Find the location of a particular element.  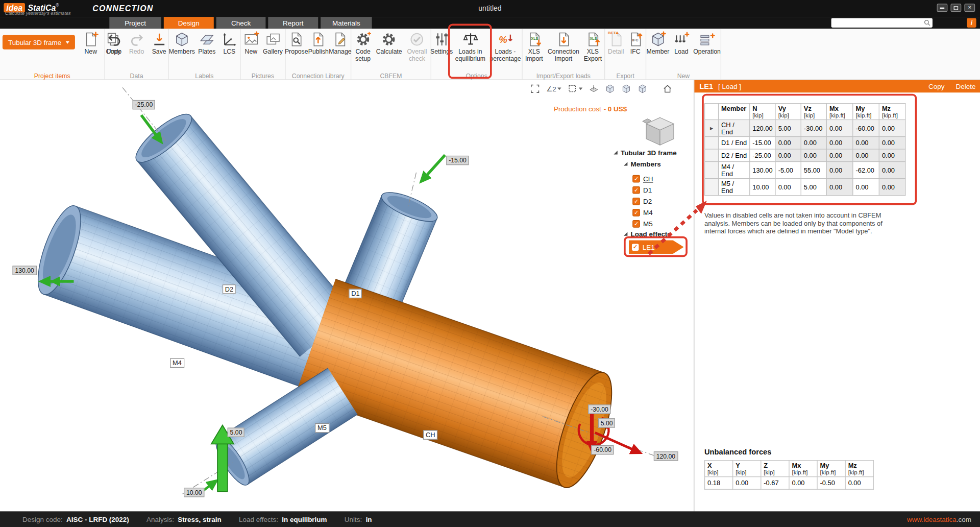

my-cell: -62.00 is located at coordinates (866, 171).